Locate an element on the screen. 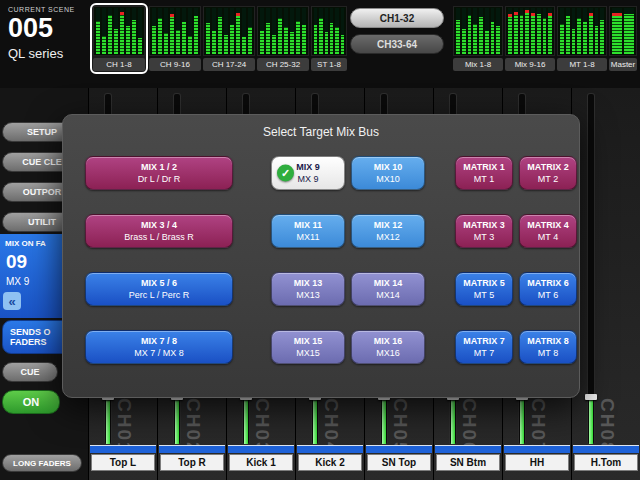 This screenshot has height=480, width=640. matrix-2-button: MATRIX 2 MT 2 is located at coordinates (548, 173).